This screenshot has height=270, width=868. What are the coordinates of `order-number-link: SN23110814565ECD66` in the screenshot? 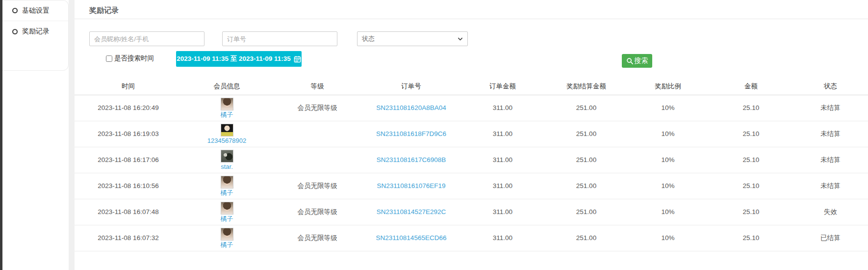 It's located at (411, 238).